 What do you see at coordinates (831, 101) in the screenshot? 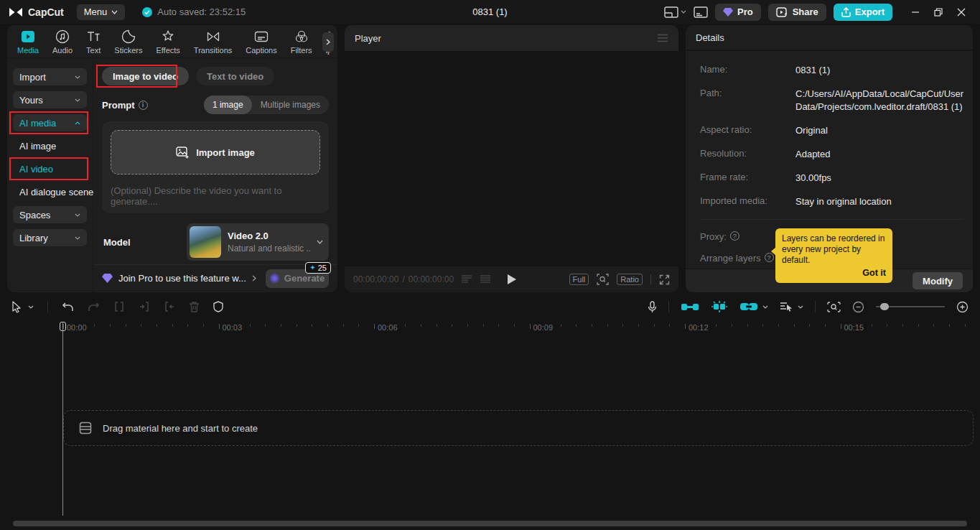
I see `detail-row-path: Path: C:/Users/AI/AppData/Local/CapCut/U…` at bounding box center [831, 101].